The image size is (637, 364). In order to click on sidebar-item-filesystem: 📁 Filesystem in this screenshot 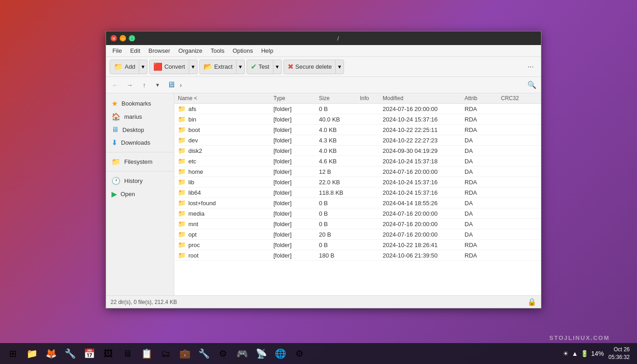, I will do `click(140, 162)`.